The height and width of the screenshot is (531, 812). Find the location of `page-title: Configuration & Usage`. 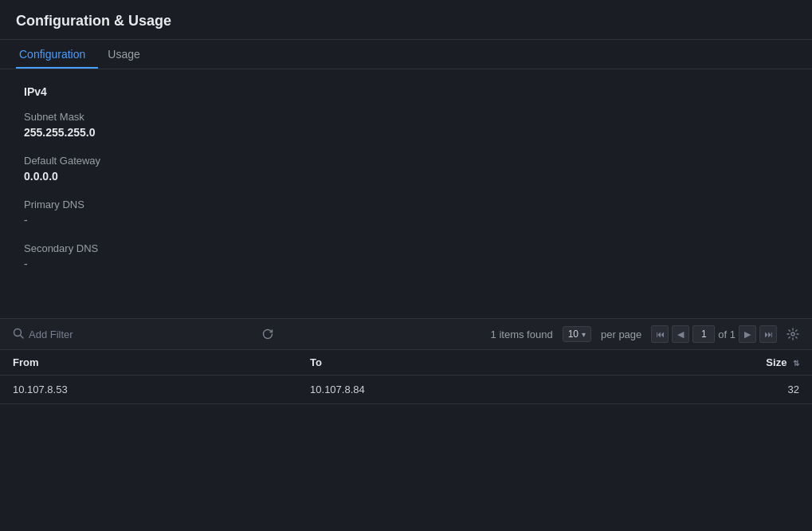

page-title: Configuration & Usage is located at coordinates (94, 21).